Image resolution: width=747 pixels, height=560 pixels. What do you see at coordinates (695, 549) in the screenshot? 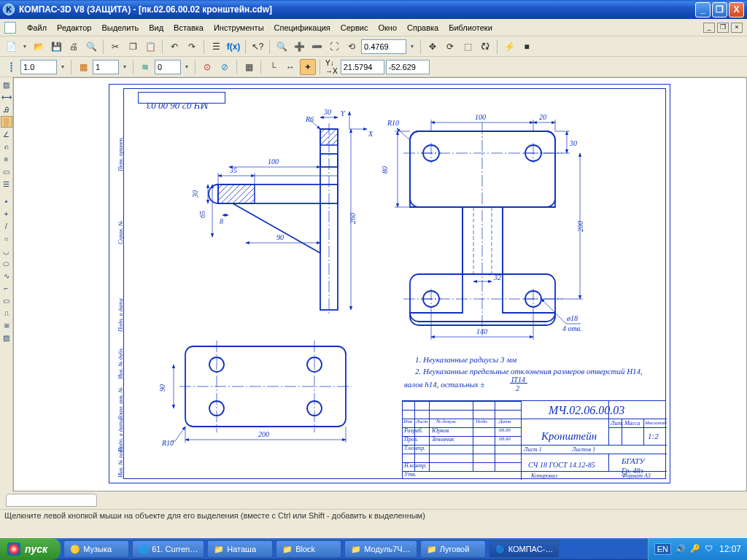
I see `tray-icon: 🔑` at bounding box center [695, 549].